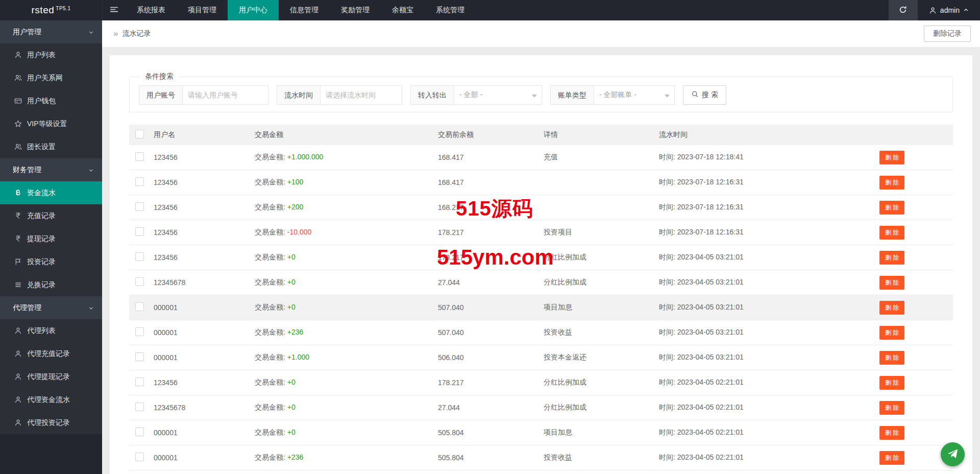  What do you see at coordinates (18, 262) in the screenshot?
I see `flag-icon` at bounding box center [18, 262].